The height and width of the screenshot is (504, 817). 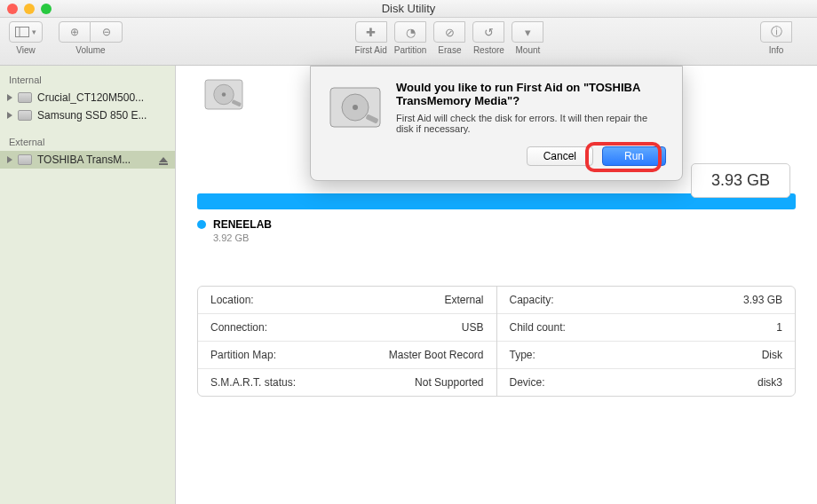 What do you see at coordinates (780, 327) in the screenshot?
I see `info-val: 1` at bounding box center [780, 327].